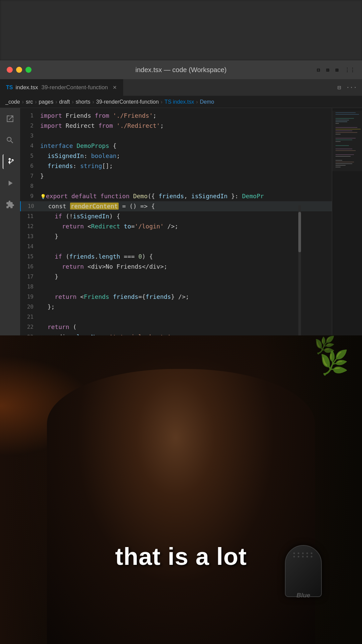  Describe the element at coordinates (75, 88) in the screenshot. I see `tab-branch-label: 39-renderContent-function` at that location.